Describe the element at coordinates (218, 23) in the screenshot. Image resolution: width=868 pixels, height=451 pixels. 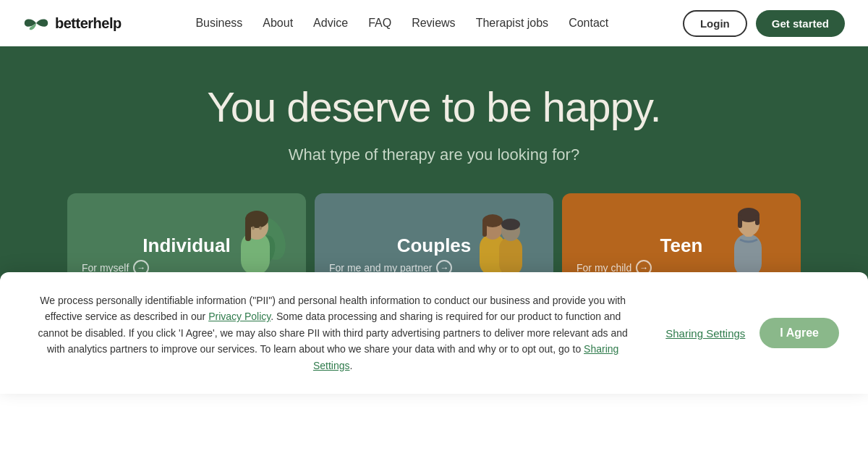
I see `nav-item-business: Business` at that location.